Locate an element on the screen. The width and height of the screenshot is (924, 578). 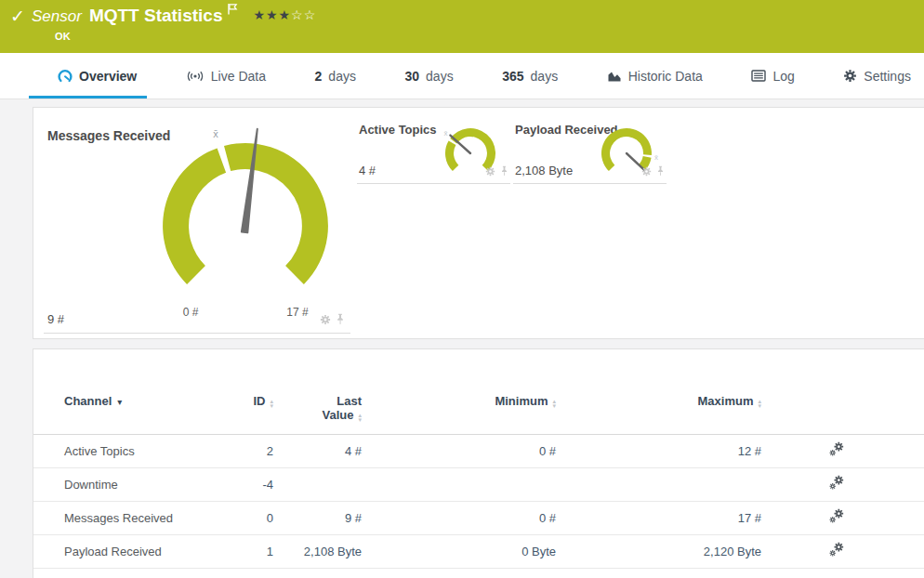
channel-id: -4 is located at coordinates (257, 485).